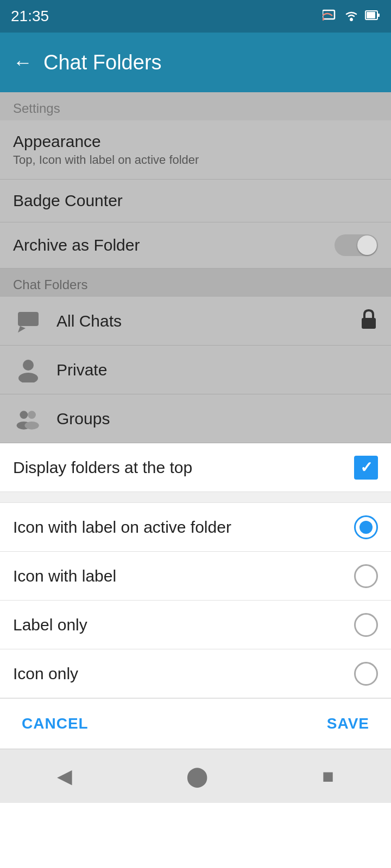  Describe the element at coordinates (195, 776) in the screenshot. I see `nav-bar: ◀ ⬤ ■` at that location.